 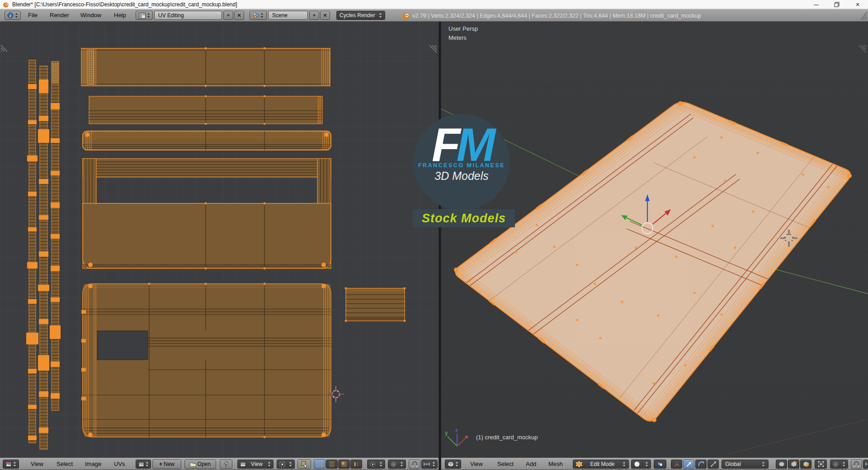 What do you see at coordinates (125, 5) in the screenshot?
I see `window-title: Blender* [C:\Users\Francesco-Fisso\Deskt…` at bounding box center [125, 5].